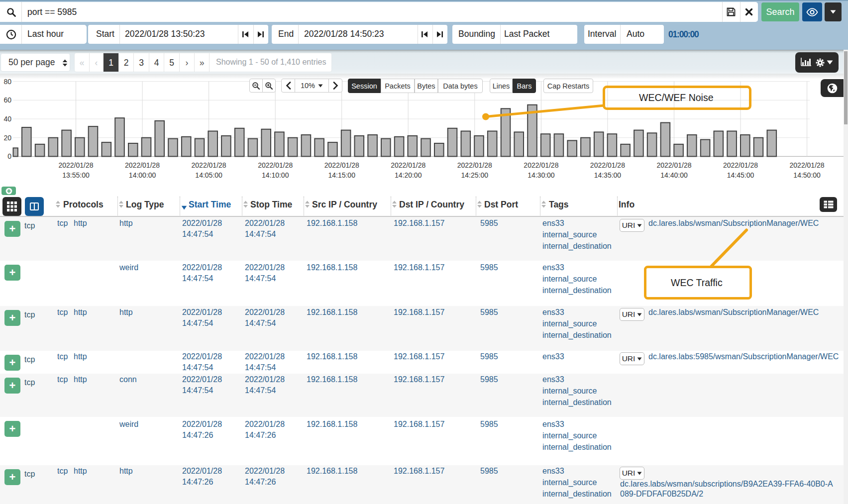 This screenshot has width=848, height=504. What do you see at coordinates (807, 175) in the screenshot?
I see `svg-text: 14:50:00` at bounding box center [807, 175].